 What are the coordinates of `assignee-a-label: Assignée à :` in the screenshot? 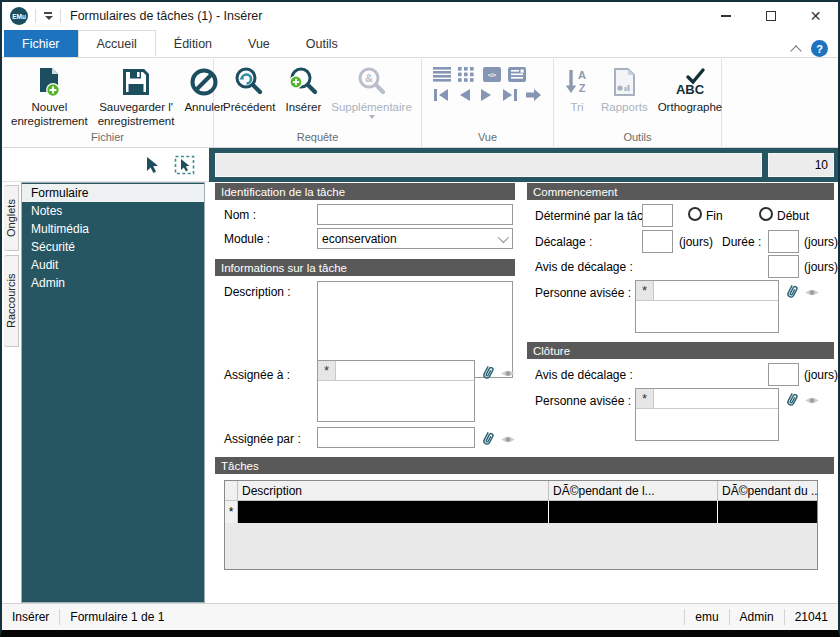 It's located at (257, 375).